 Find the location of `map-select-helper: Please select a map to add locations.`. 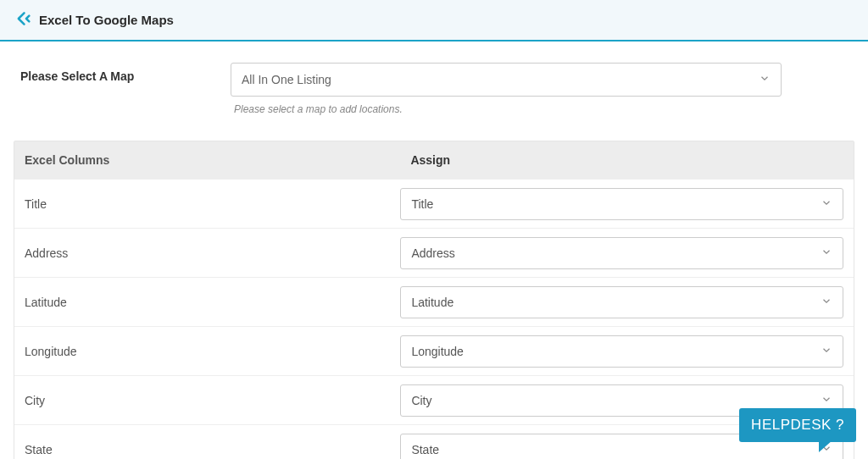

map-select-helper: Please select a map to add locations. is located at coordinates (506, 109).